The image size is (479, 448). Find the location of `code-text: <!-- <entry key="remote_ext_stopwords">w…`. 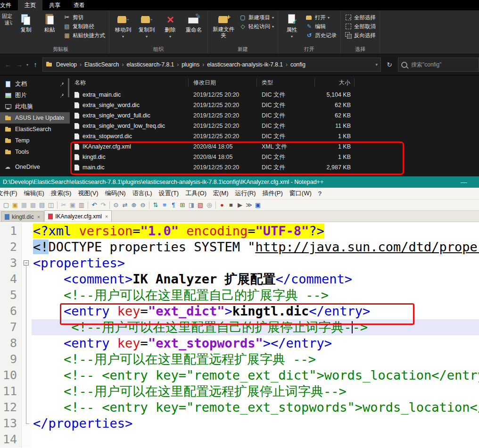

code-text: <!-- <entry key="remote_ext_stopwords">w… is located at coordinates (256, 407).